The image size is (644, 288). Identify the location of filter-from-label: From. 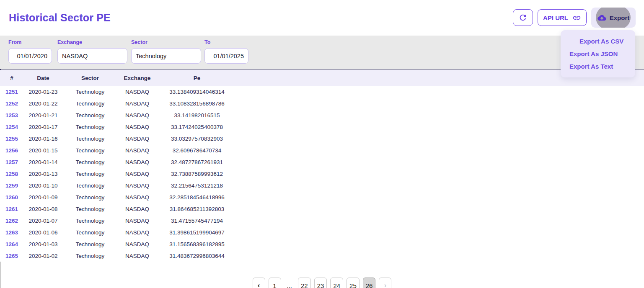
(30, 42).